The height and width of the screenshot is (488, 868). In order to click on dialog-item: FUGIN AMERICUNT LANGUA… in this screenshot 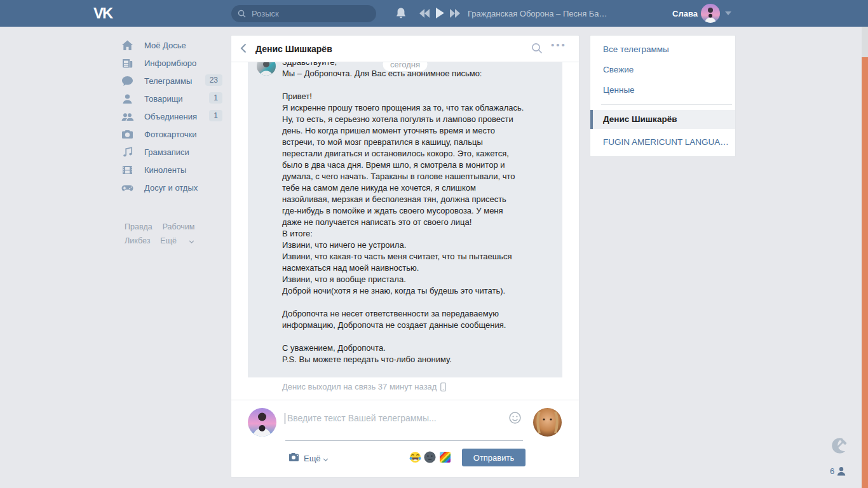, I will do `click(666, 142)`.